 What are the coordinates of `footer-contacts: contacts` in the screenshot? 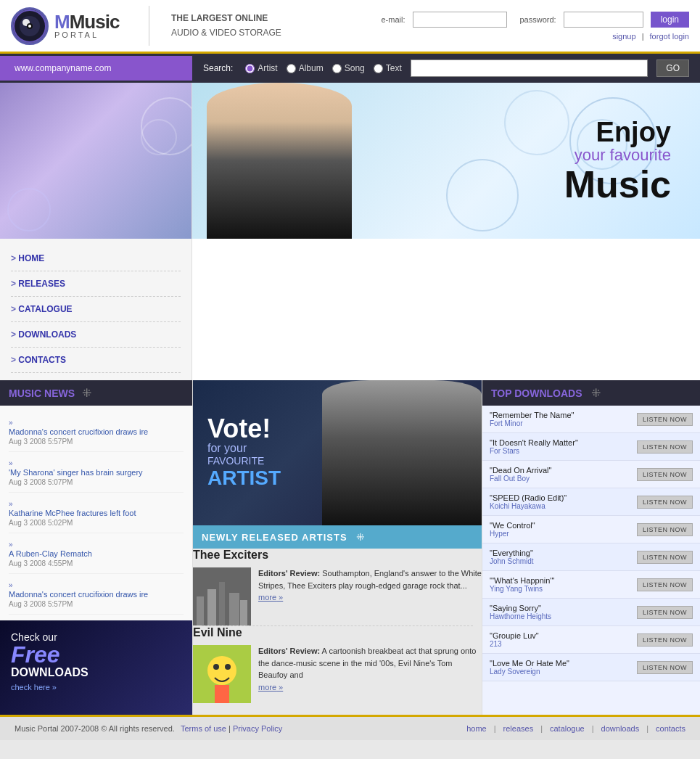 It's located at (670, 729).